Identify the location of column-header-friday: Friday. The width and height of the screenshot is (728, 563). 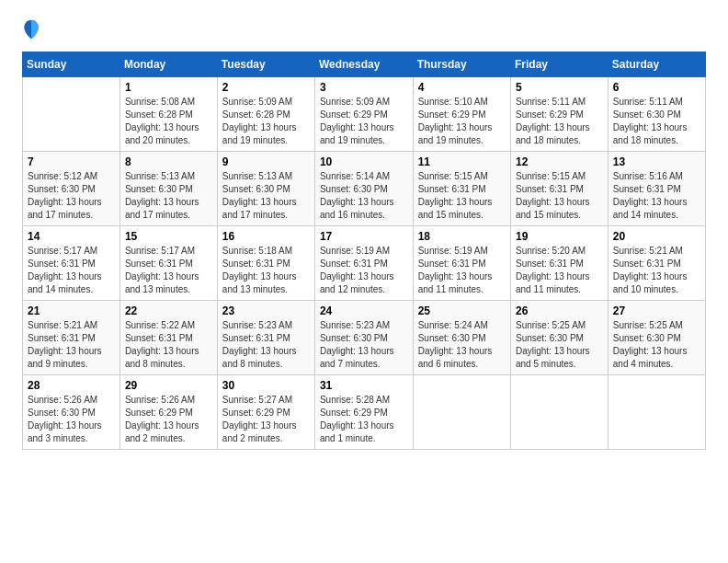
(559, 64).